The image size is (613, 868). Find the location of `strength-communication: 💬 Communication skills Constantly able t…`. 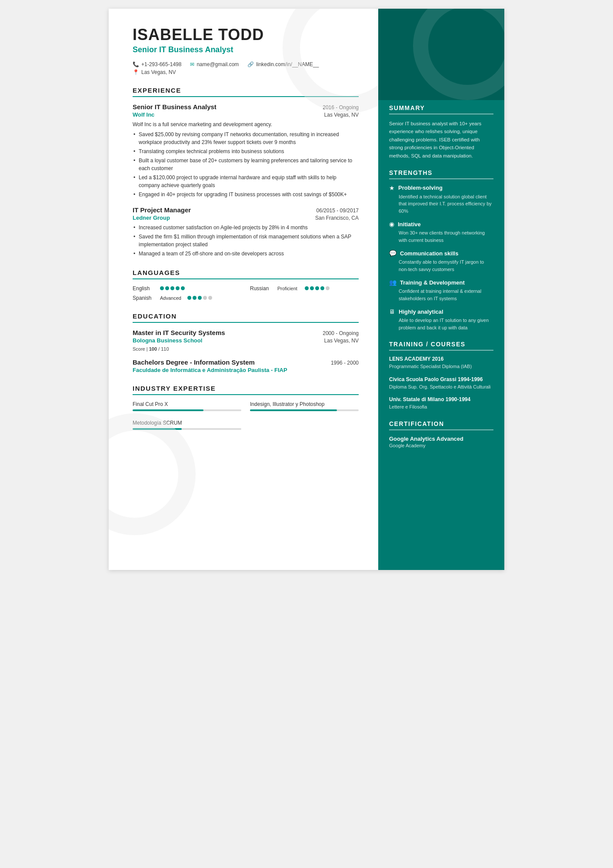

strength-communication: 💬 Communication skills Constantly able t… is located at coordinates (441, 261).